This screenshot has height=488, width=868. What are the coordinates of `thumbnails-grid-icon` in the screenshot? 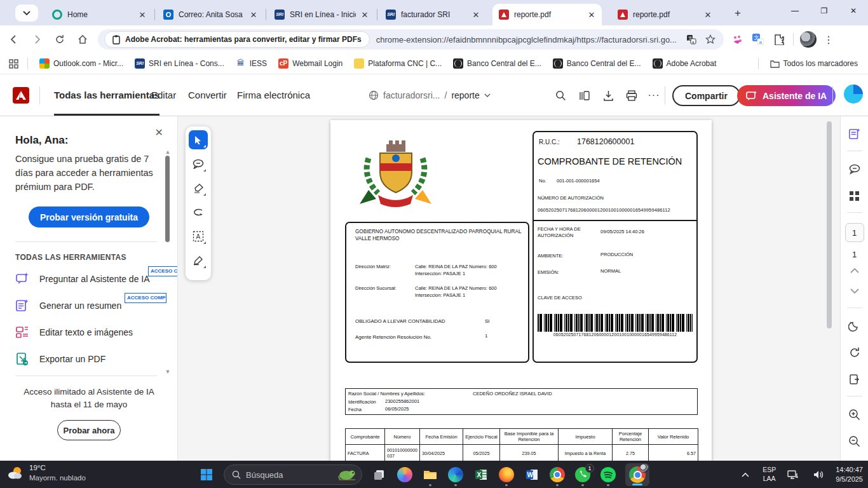 It's located at (855, 196).